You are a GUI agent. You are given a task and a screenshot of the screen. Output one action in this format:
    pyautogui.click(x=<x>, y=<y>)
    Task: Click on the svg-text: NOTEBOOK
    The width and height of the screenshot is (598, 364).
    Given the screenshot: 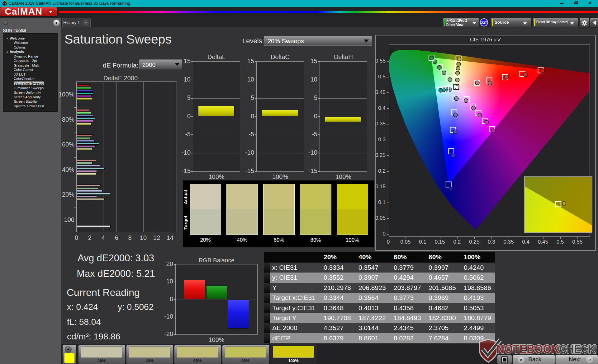 What is the action you would take?
    pyautogui.click(x=528, y=349)
    